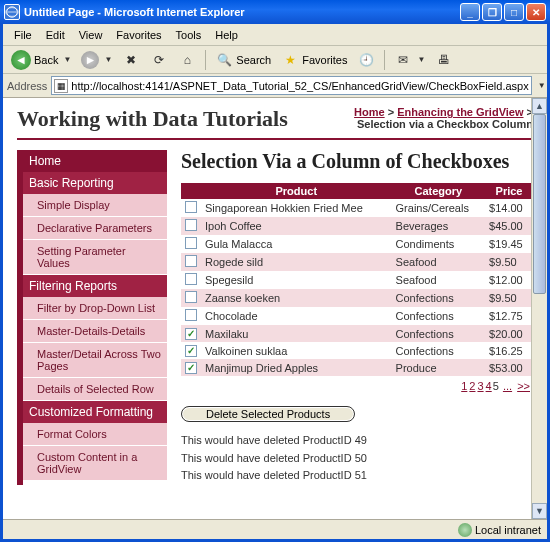 This screenshot has width=550, height=542. What do you see at coordinates (226, 35) in the screenshot?
I see `menu-help: Help` at bounding box center [226, 35].